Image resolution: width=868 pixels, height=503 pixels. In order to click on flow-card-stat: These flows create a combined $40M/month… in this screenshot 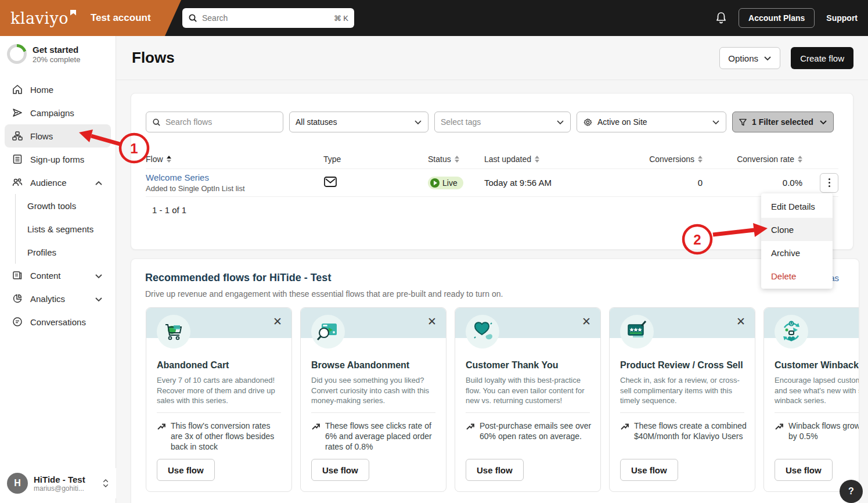, I will do `click(683, 431)`.